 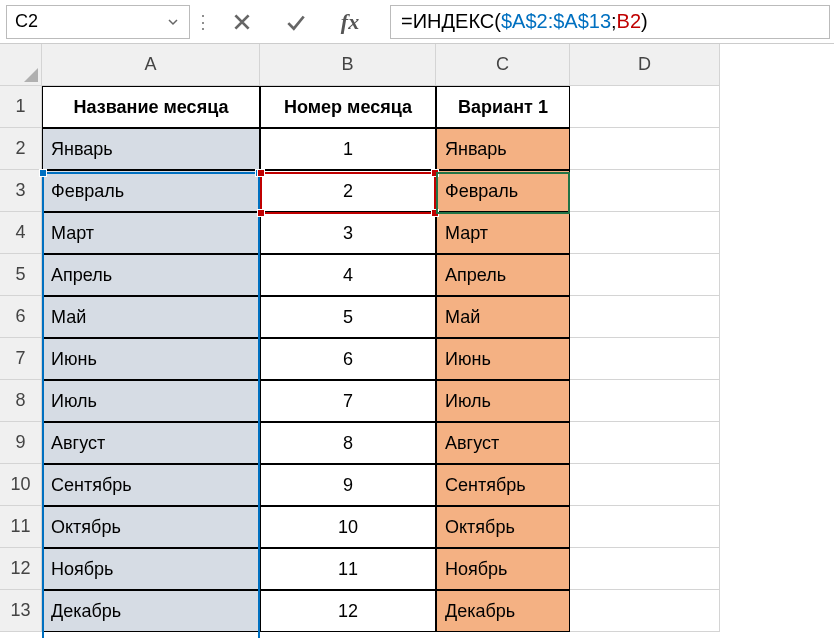 What do you see at coordinates (503, 65) in the screenshot?
I see `col-header-c: C` at bounding box center [503, 65].